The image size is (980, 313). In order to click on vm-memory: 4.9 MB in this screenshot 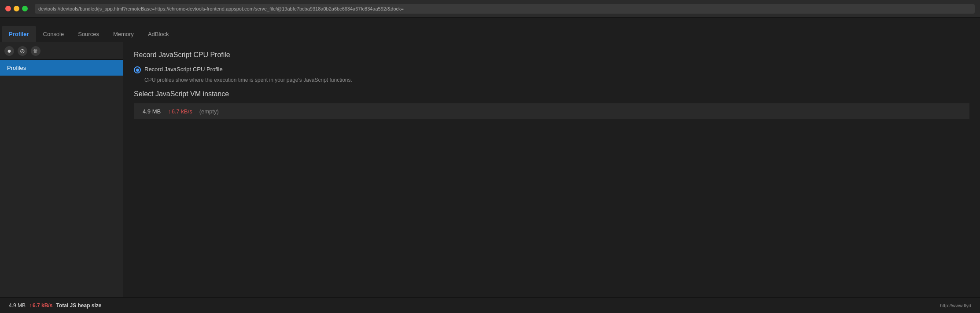, I will do `click(151, 112)`.